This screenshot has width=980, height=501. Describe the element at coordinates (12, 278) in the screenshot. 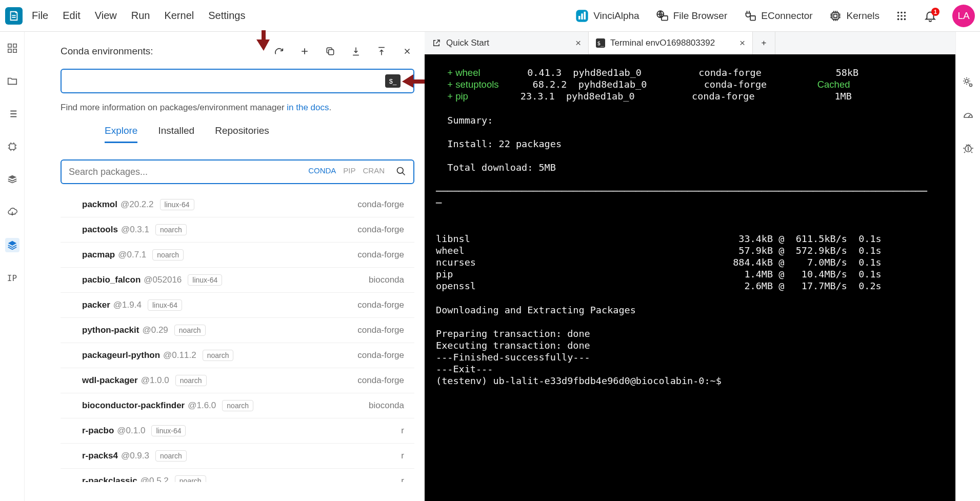

I see `sidebar-ip-tool: IP` at that location.